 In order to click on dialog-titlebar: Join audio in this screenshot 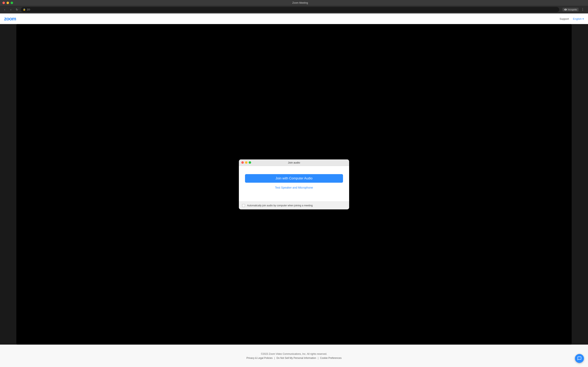, I will do `click(266, 163)`.